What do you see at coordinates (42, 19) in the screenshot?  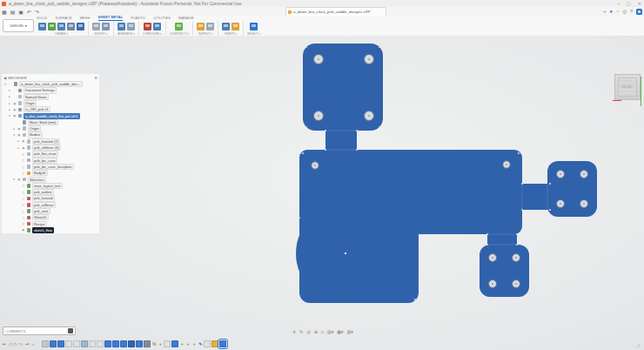 I see `tab-solid: SOLID` at bounding box center [42, 19].